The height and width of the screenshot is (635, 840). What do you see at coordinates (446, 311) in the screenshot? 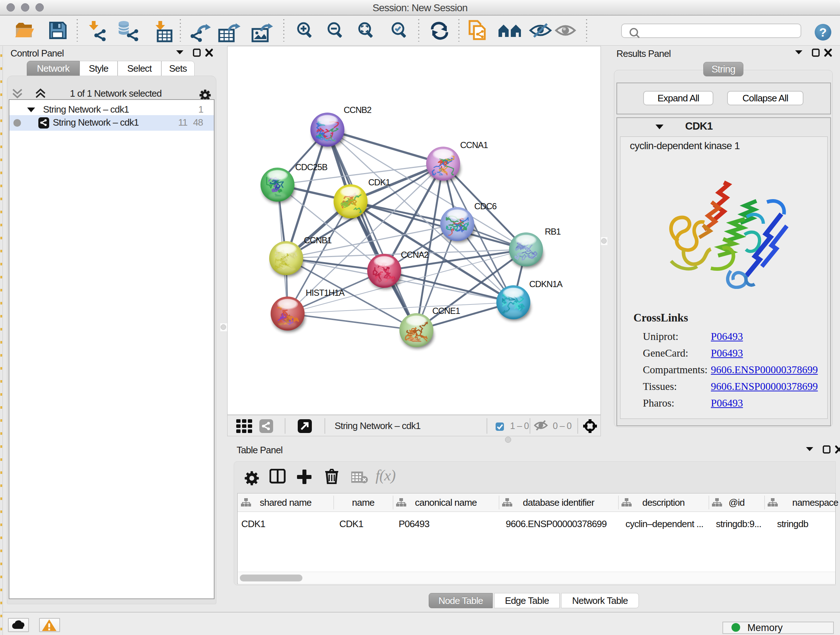
I see `svg-text: CCNE1` at bounding box center [446, 311].